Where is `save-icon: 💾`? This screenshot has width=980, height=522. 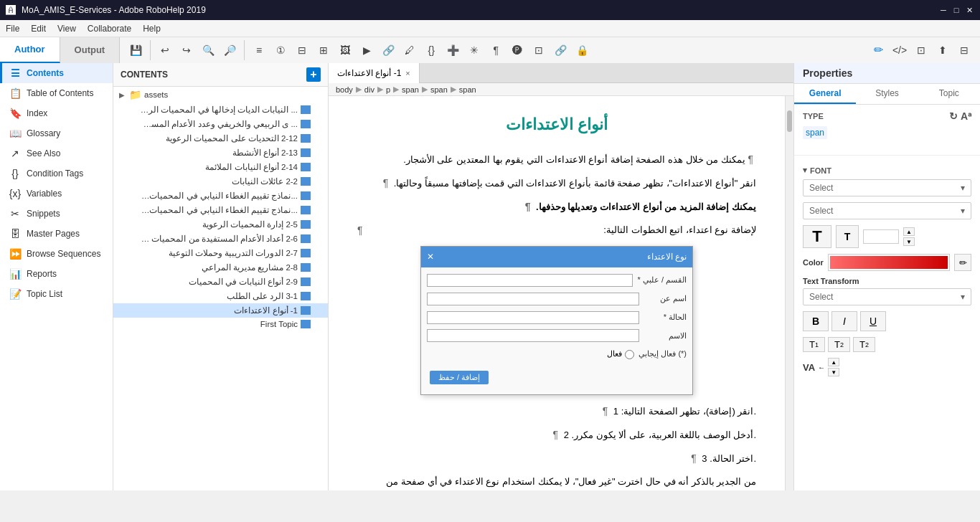 save-icon: 💾 is located at coordinates (136, 50).